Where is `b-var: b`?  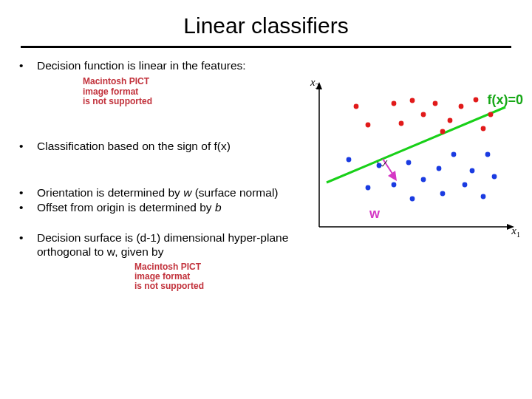 b-var: b is located at coordinates (219, 207).